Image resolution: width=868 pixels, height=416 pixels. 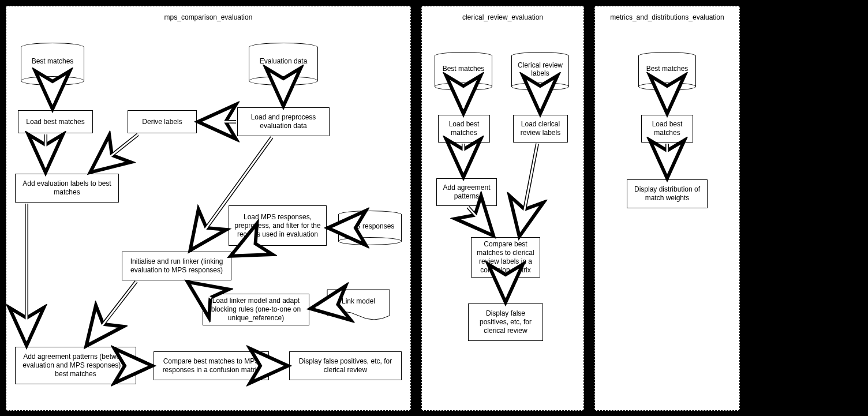 I want to click on box-load-mps-responses: Load MPS responses, preprocess, and filt…, so click(x=278, y=226).